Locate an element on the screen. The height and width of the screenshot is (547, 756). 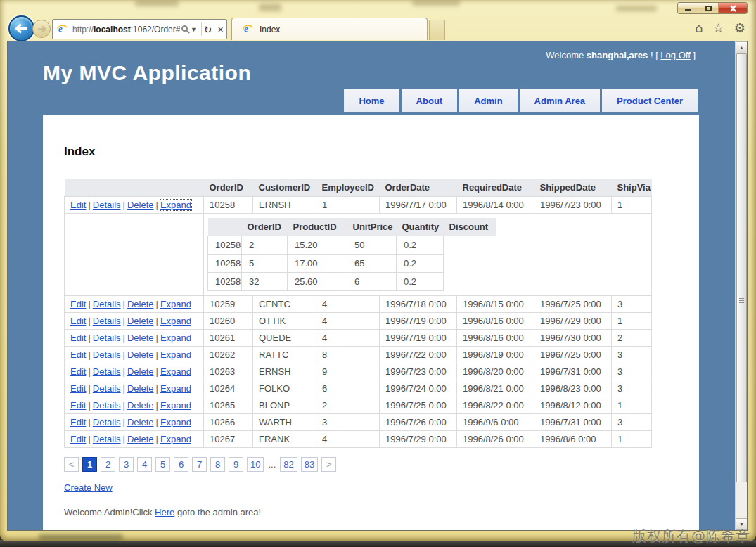
back-button is located at coordinates (21, 28).